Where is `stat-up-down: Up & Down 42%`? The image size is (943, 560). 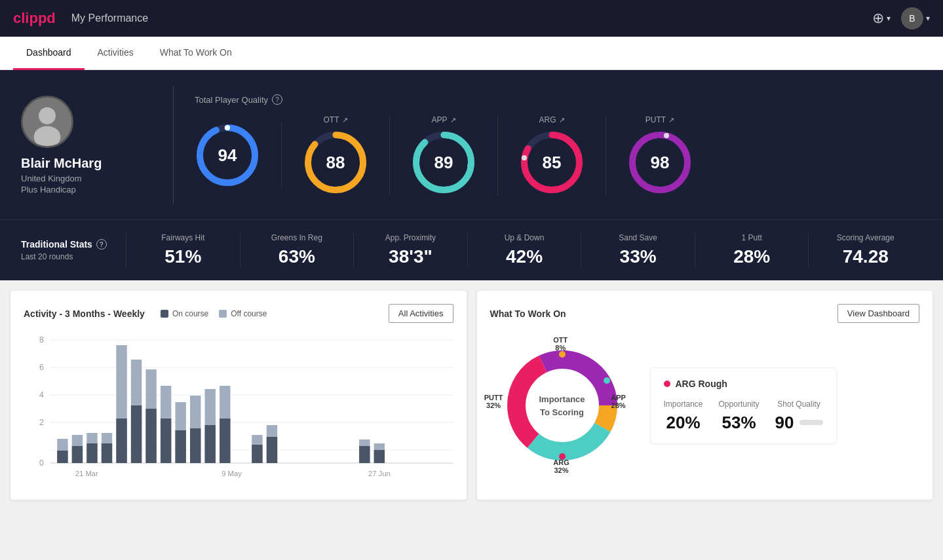
stat-up-down: Up & Down 42% is located at coordinates (524, 250).